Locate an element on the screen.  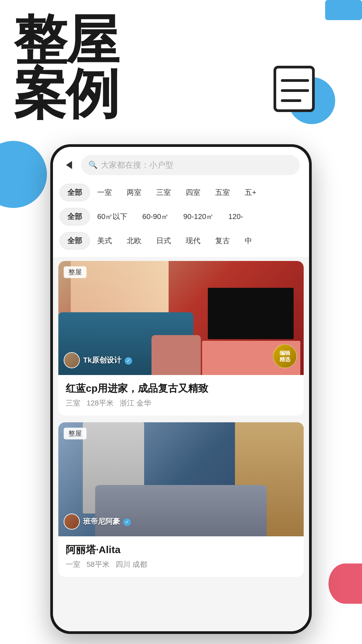
hero-title-line2: 案例 is located at coordinates (66, 94).